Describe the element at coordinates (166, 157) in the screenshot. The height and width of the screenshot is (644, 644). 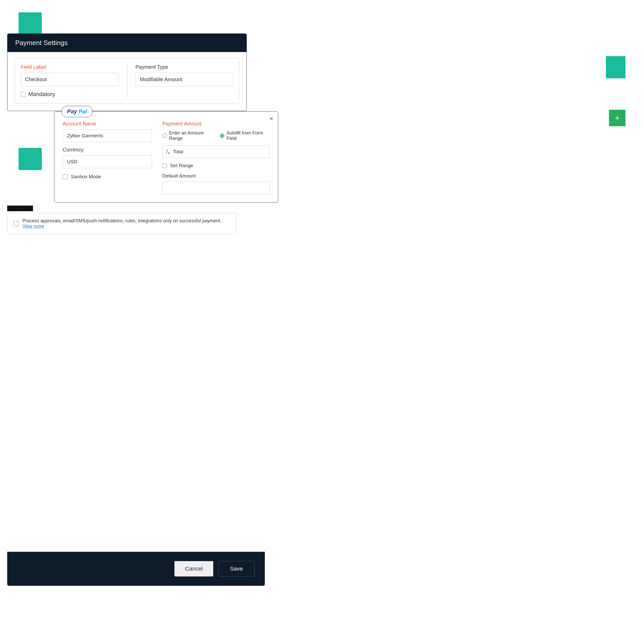
I see `paypal-dialog: PayPal × Account Name Currency Sanbox Mo…` at that location.